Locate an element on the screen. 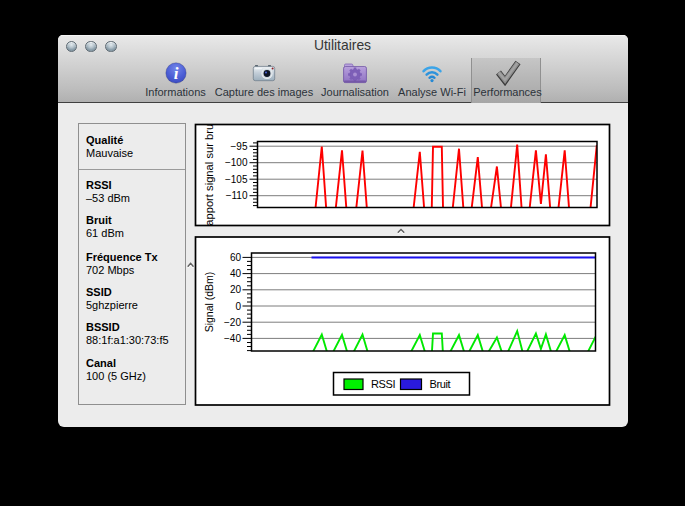 This screenshot has height=506, width=685. svg-text: −100 is located at coordinates (236, 162).